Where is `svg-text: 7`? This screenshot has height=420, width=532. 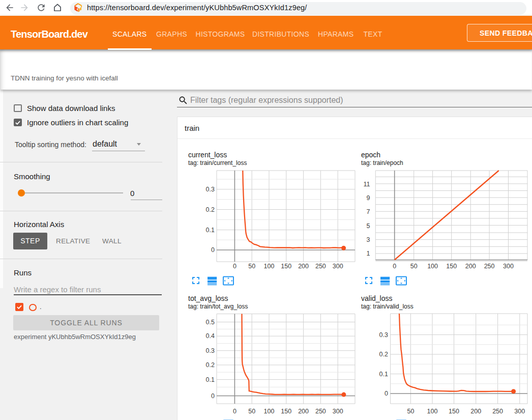 svg-text: 7 is located at coordinates (368, 212).